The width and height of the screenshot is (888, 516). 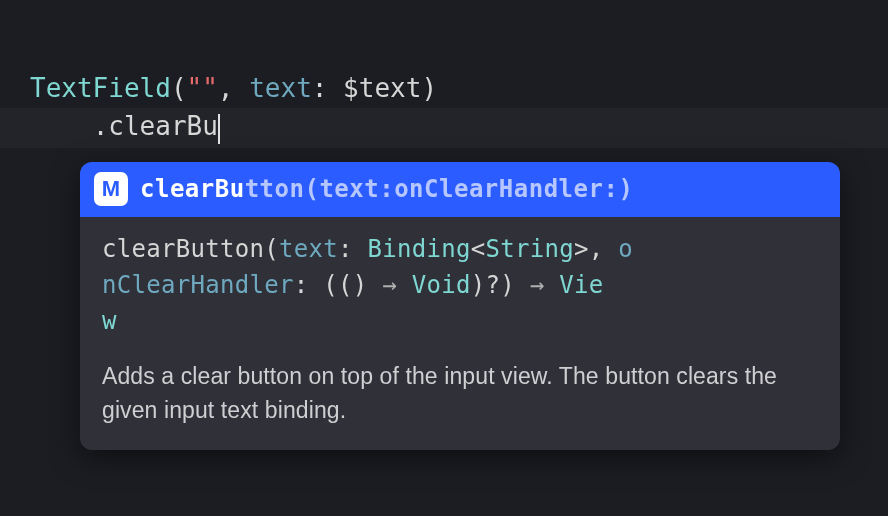 What do you see at coordinates (582, 249) in the screenshot?
I see `sig-punc: >` at bounding box center [582, 249].